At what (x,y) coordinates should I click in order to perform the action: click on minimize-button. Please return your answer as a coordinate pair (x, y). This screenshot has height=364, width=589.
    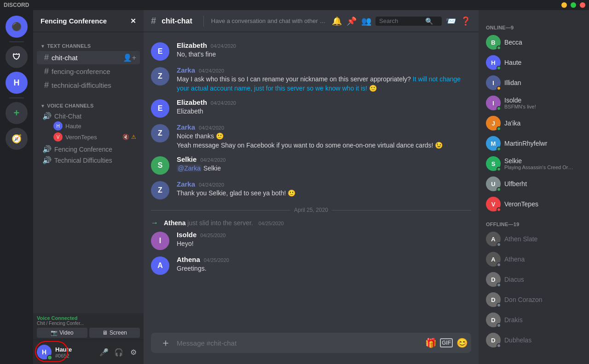
    Looking at the image, I should click on (564, 5).